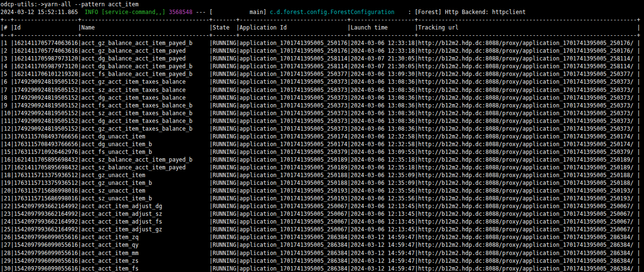  I want to click on table-row: |19|1763115713375936512|acct_gz_unacct_i…, so click(322, 183).